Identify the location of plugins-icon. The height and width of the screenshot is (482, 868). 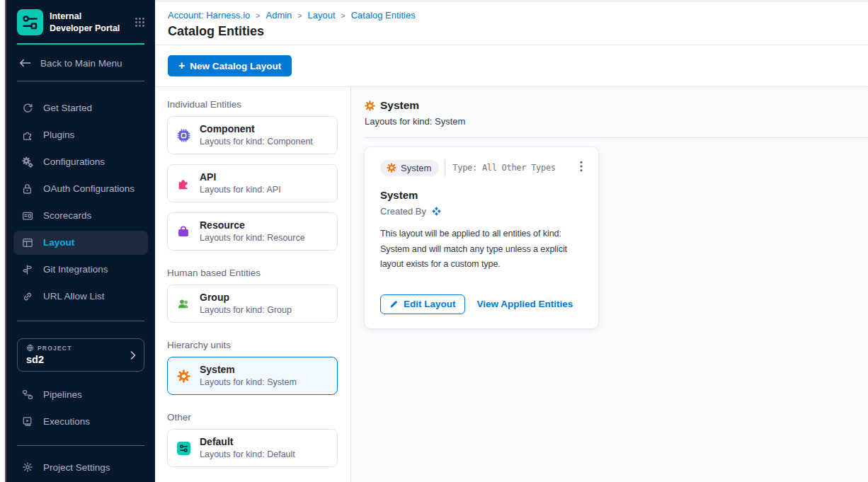
(27, 135).